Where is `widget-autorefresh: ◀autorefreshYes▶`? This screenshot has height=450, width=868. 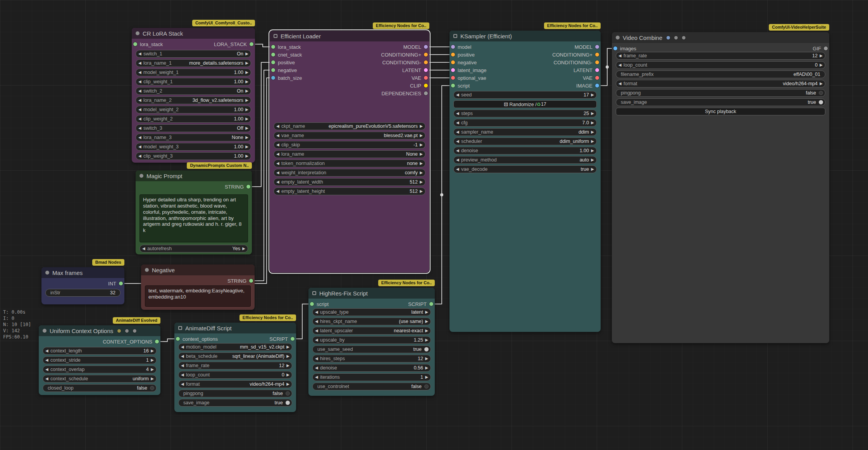 widget-autorefresh: ◀autorefreshYes▶ is located at coordinates (194, 249).